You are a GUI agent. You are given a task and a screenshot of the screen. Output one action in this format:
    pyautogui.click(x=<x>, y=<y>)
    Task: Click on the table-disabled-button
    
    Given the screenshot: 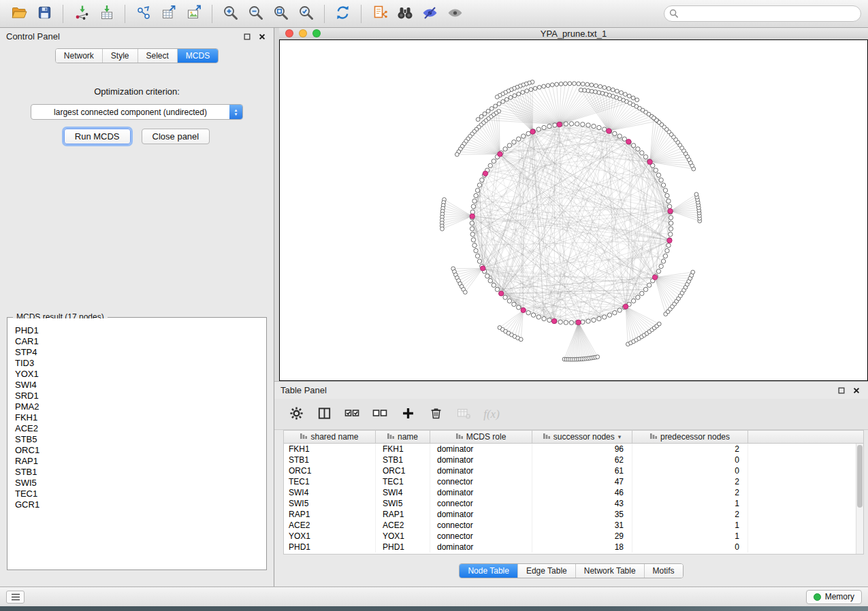 What is the action you would take?
    pyautogui.click(x=464, y=414)
    